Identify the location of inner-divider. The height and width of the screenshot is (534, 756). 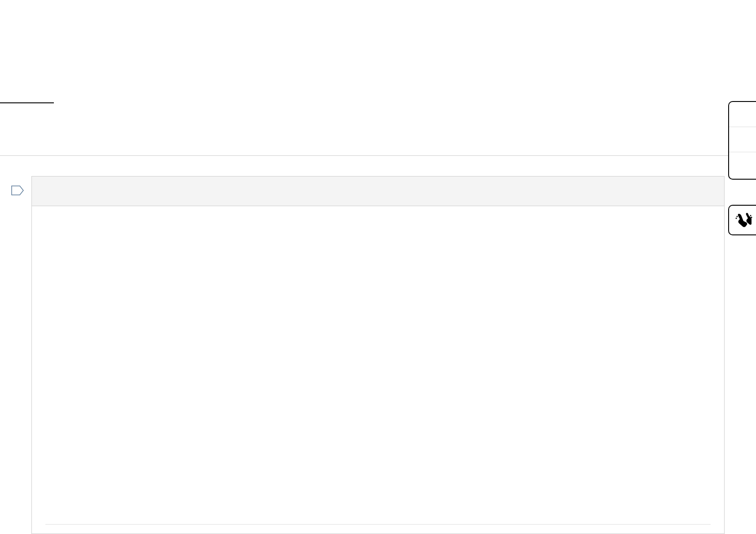
(378, 525).